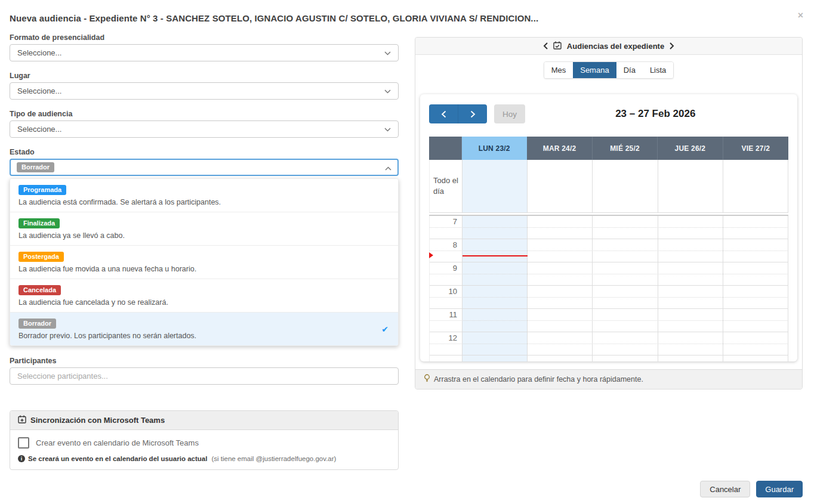  Describe the element at coordinates (609, 186) in the screenshot. I see `all-day-row: Todo el día` at that location.